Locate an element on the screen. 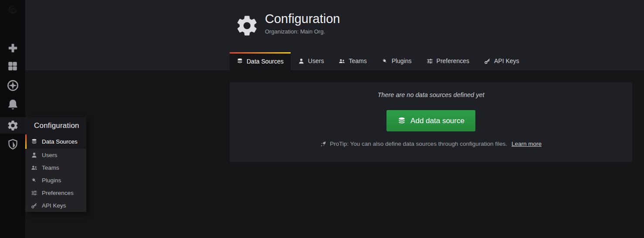  sidebar-item-alerting is located at coordinates (13, 104).